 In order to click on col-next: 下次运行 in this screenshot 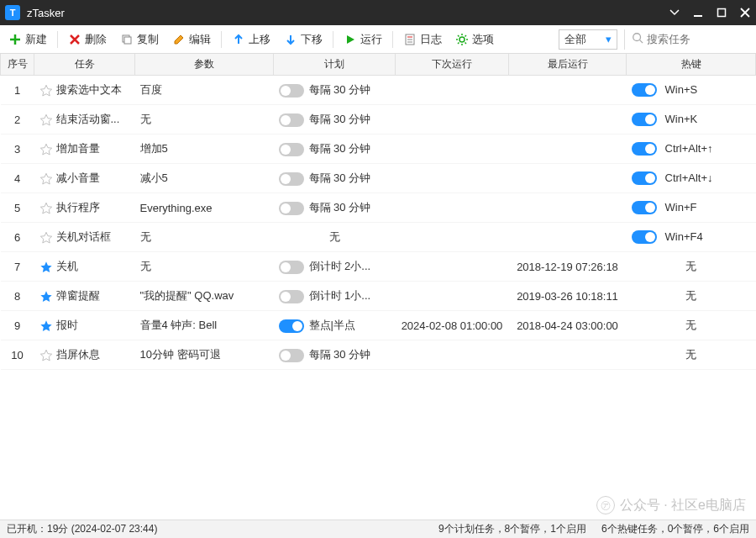, I will do `click(452, 65)`.